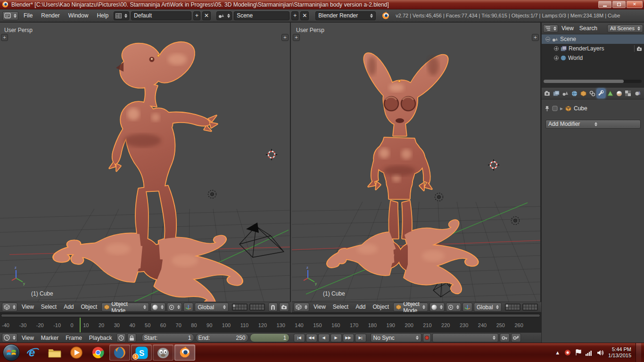 This screenshot has height=362, width=644. What do you see at coordinates (78, 16) in the screenshot?
I see `menu-window: Window` at bounding box center [78, 16].